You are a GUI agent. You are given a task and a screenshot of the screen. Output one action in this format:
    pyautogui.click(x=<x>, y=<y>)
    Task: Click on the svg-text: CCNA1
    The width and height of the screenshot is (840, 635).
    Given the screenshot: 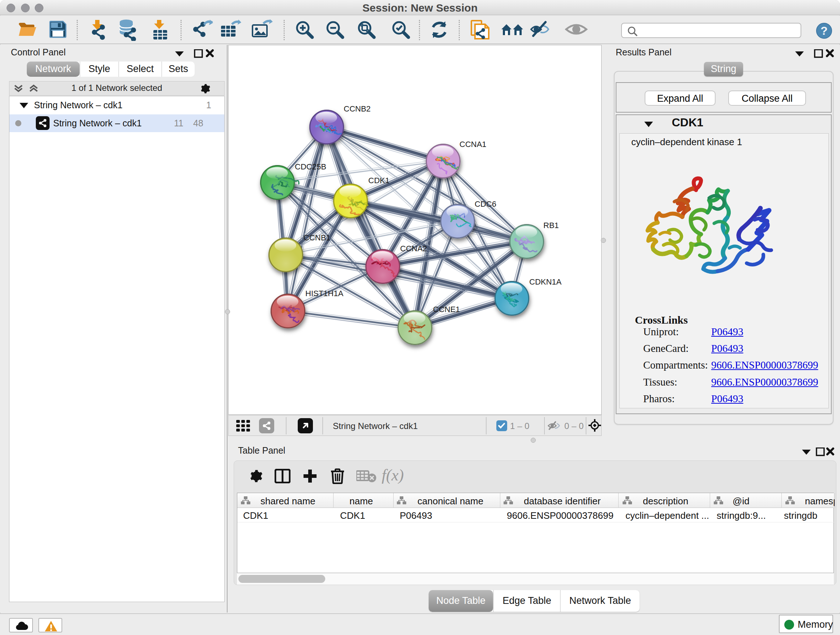 What is the action you would take?
    pyautogui.click(x=473, y=144)
    